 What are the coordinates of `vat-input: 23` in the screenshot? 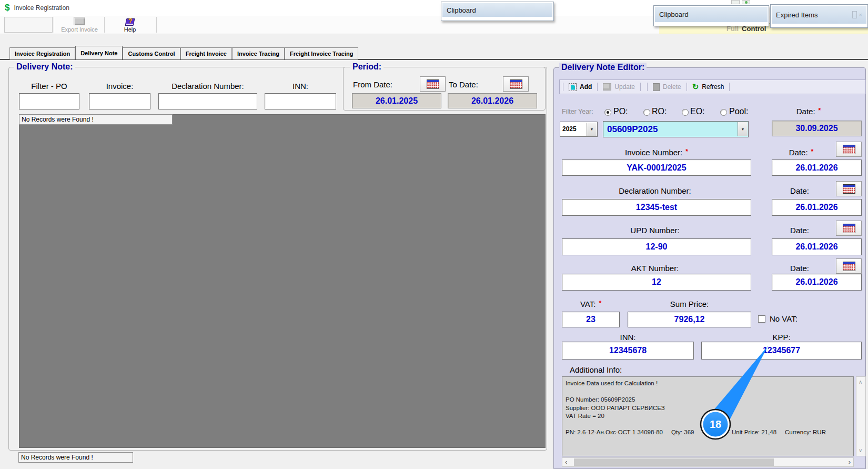 It's located at (591, 320).